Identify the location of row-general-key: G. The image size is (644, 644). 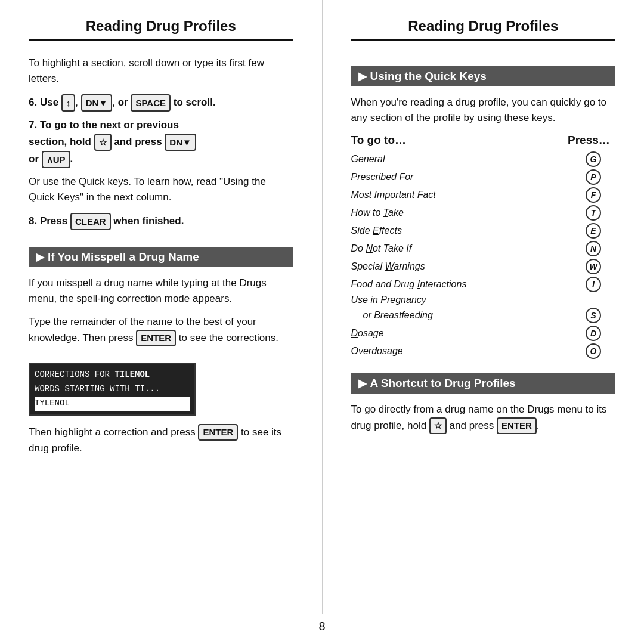
(600, 159).